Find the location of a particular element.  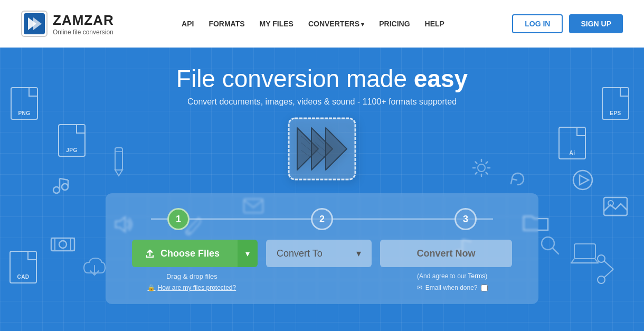

signup-button: SIGN UP is located at coordinates (596, 24).